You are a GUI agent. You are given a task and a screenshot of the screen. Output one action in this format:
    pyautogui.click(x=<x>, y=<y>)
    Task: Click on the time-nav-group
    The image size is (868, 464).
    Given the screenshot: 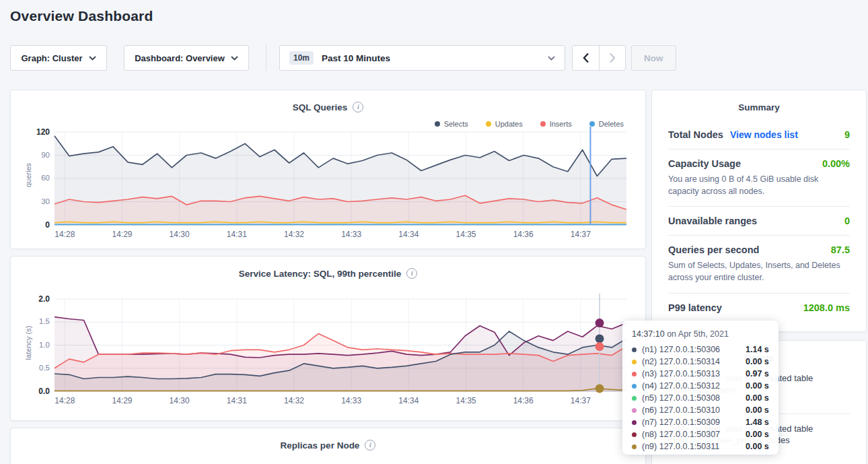 What is the action you would take?
    pyautogui.click(x=599, y=58)
    